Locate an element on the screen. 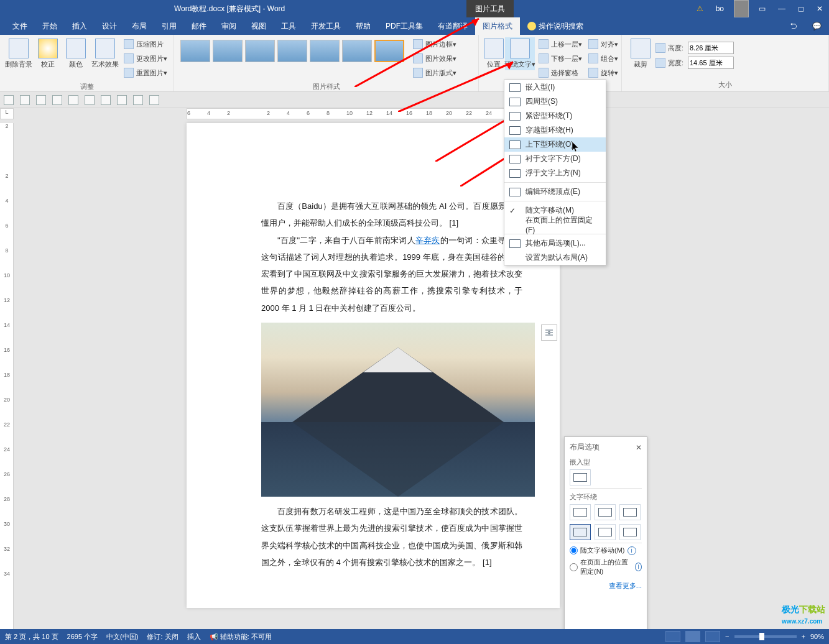  share-icon: ⮌ is located at coordinates (794, 26).